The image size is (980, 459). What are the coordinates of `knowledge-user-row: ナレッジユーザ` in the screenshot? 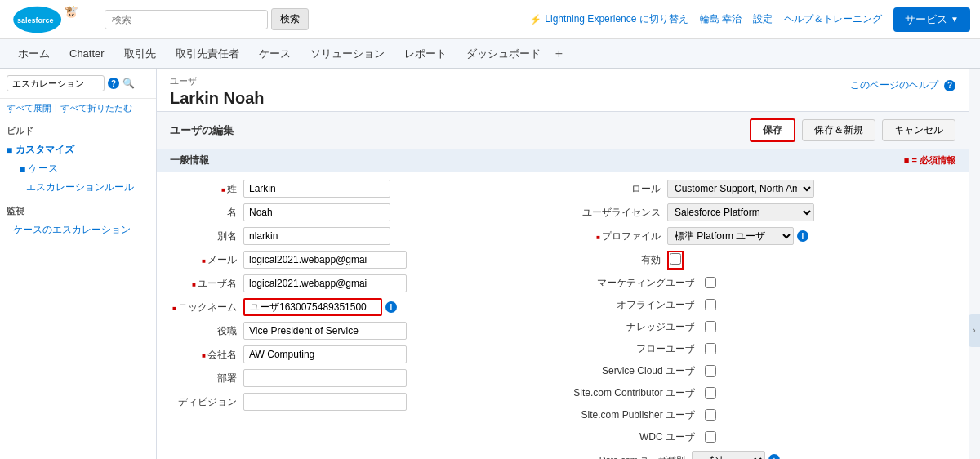 It's located at (763, 327).